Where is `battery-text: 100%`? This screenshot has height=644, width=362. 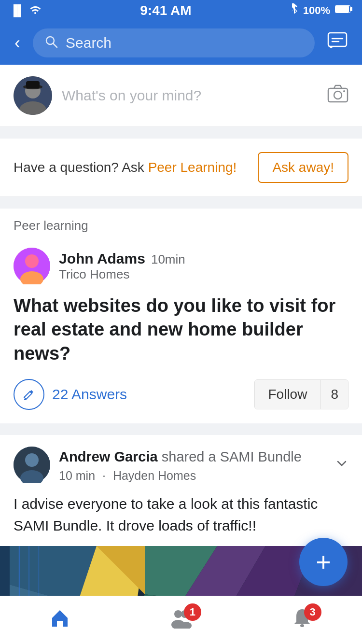
battery-text: 100% is located at coordinates (317, 11).